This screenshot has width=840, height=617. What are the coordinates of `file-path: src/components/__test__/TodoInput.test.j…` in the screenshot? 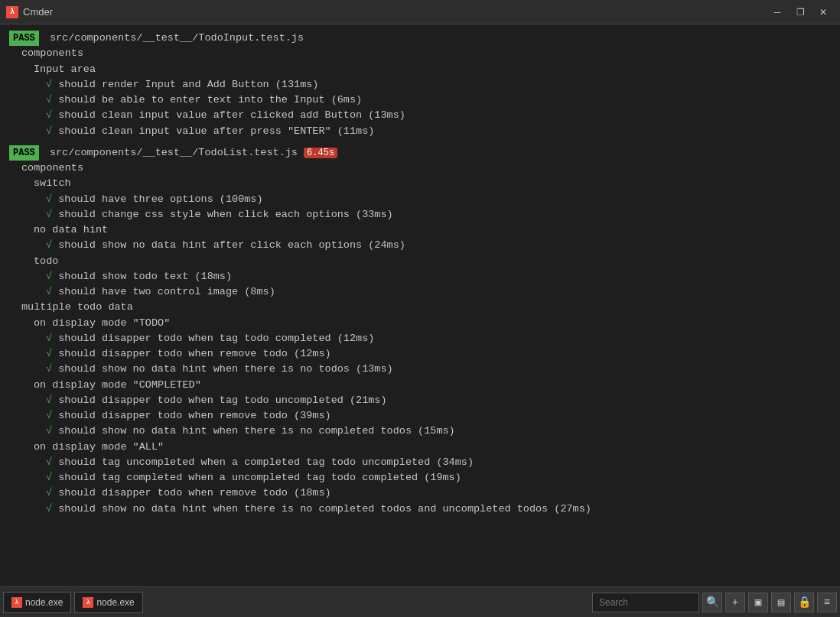 It's located at (174, 38).